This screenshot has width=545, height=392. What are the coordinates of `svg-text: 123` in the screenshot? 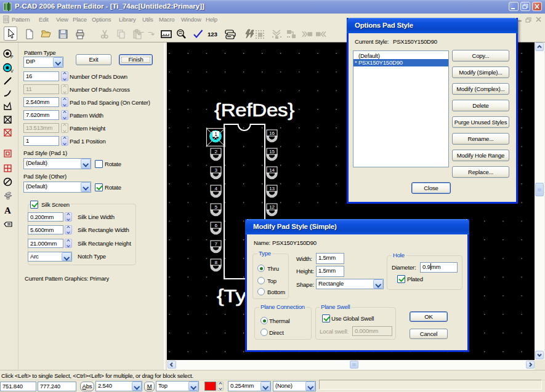 It's located at (212, 34).